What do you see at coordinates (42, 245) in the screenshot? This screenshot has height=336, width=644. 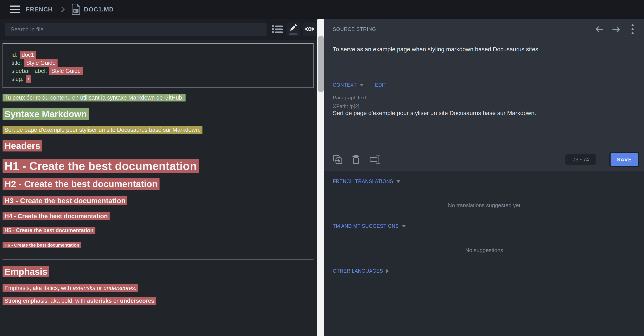 I see `source-string: H6 - Create the best documentation` at bounding box center [42, 245].